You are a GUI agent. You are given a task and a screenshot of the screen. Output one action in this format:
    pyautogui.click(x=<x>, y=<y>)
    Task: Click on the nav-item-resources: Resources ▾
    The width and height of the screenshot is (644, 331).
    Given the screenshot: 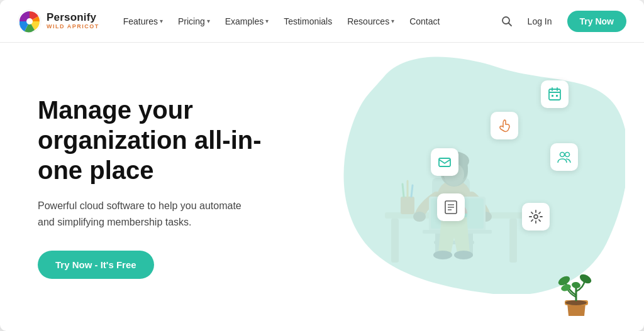 What is the action you would take?
    pyautogui.click(x=371, y=21)
    